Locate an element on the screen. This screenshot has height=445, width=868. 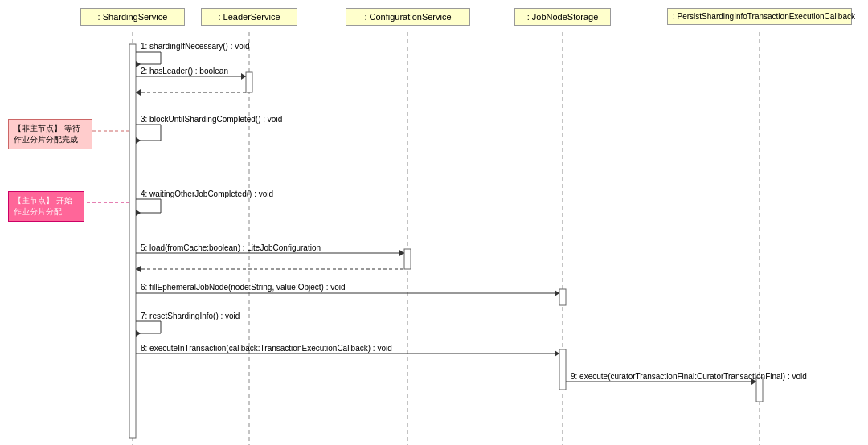
lifeline-persist: : PersistShardingInfoTransactionExecutio… is located at coordinates (760, 16).